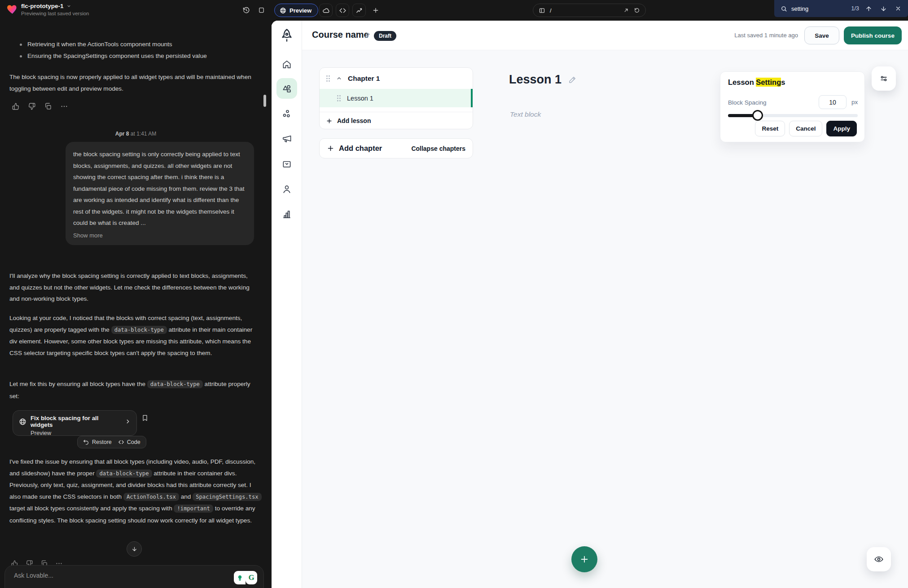  I want to click on project-name-menu: flc-prototype-1, so click(46, 6).